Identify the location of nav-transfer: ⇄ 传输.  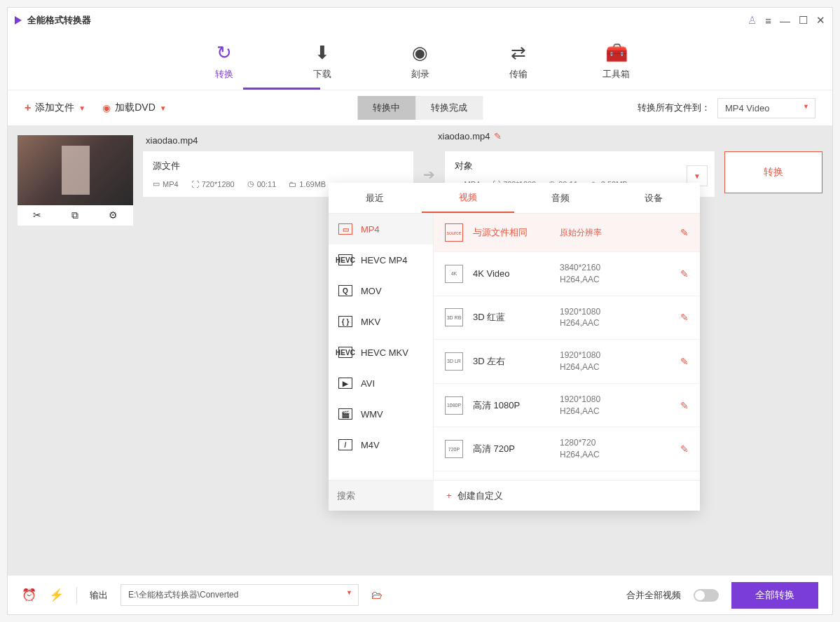
(518, 62).